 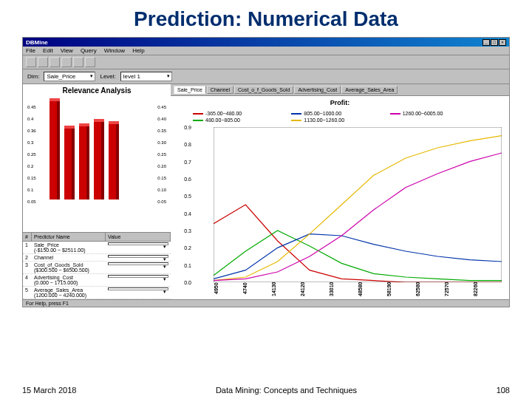 What do you see at coordinates (340, 118) in the screenshot?
I see `legend: -365.00~480.00805.00~1000.001260.00~6005…` at bounding box center [340, 118].